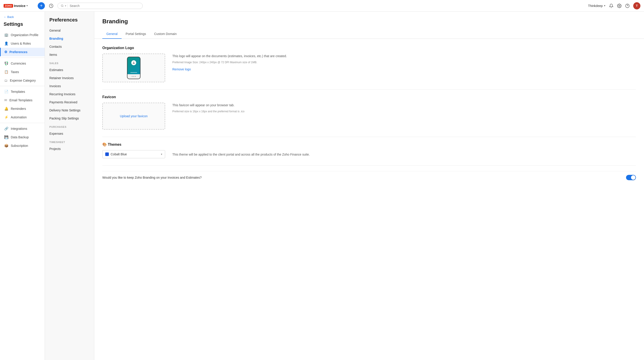 The height and width of the screenshot is (360, 644). What do you see at coordinates (22, 100) in the screenshot?
I see `sidebar-item-email-templates: ✉ Email Templates` at bounding box center [22, 100].